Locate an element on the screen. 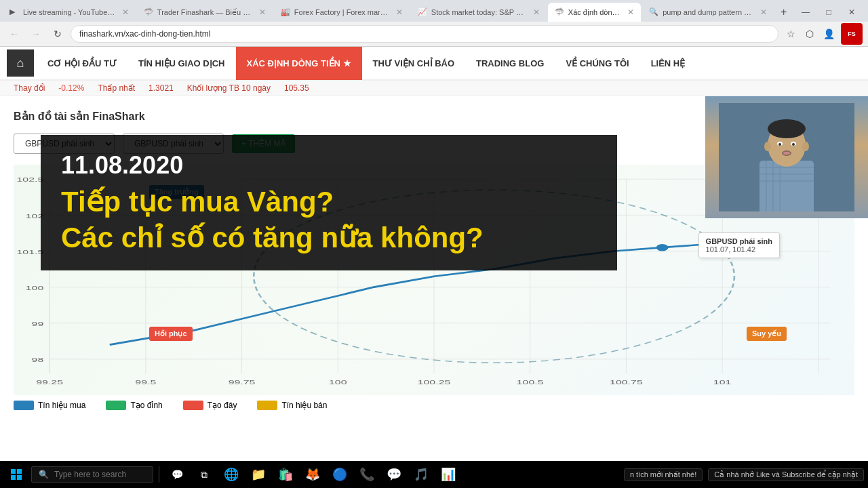 This screenshot has width=868, height=488. tab-6-label: pump and dump pattern - Goo... is located at coordinates (708, 12).